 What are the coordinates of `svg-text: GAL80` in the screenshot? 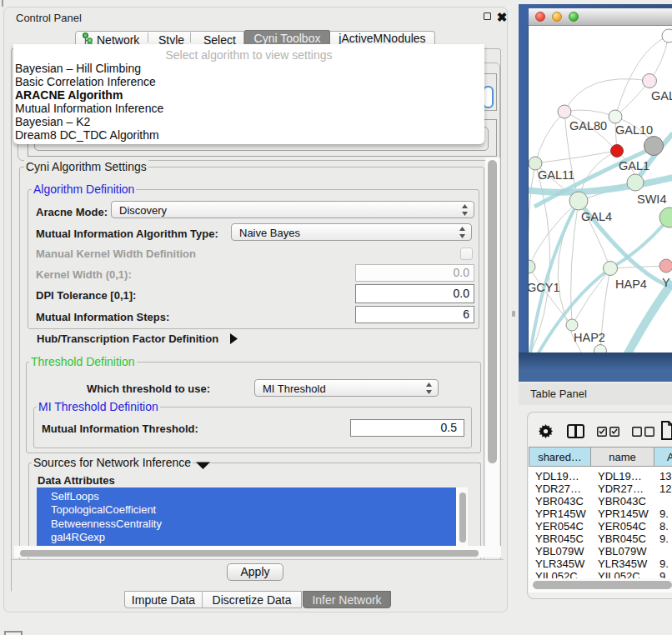 It's located at (589, 126).